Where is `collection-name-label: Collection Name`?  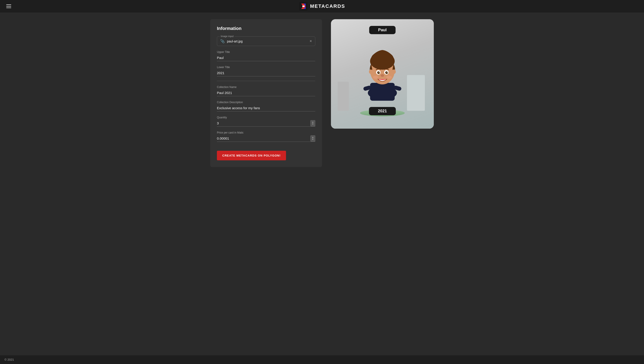 collection-name-label: Collection Name is located at coordinates (266, 87).